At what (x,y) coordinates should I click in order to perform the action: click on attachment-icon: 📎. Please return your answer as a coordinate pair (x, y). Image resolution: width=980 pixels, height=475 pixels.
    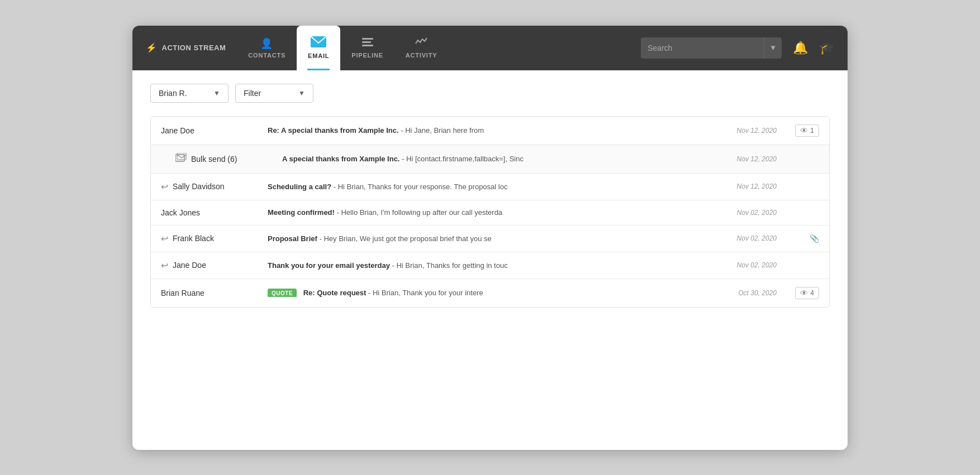
    Looking at the image, I should click on (815, 238).